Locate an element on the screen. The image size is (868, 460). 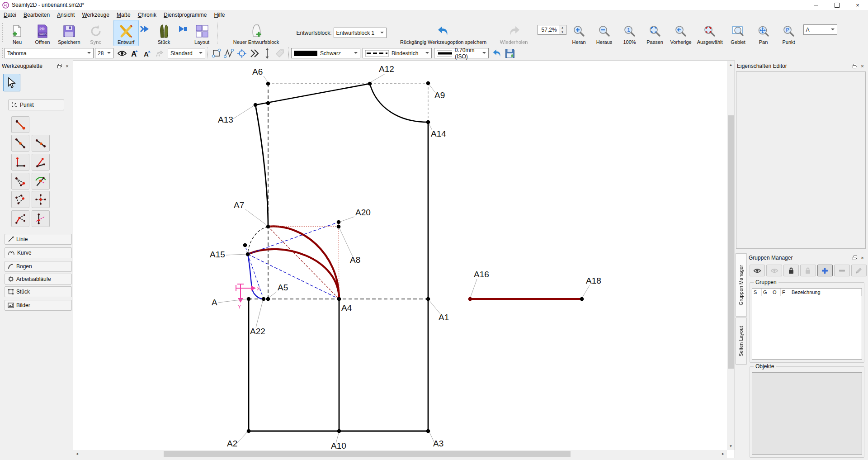
point-label-A20: A20 is located at coordinates (363, 213).